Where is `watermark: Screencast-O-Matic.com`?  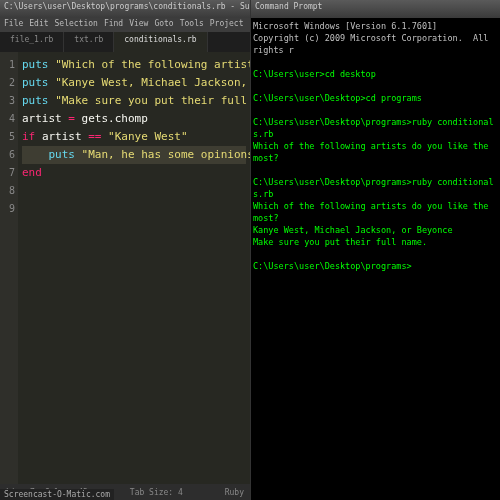 watermark: Screencast-O-Matic.com is located at coordinates (57, 494).